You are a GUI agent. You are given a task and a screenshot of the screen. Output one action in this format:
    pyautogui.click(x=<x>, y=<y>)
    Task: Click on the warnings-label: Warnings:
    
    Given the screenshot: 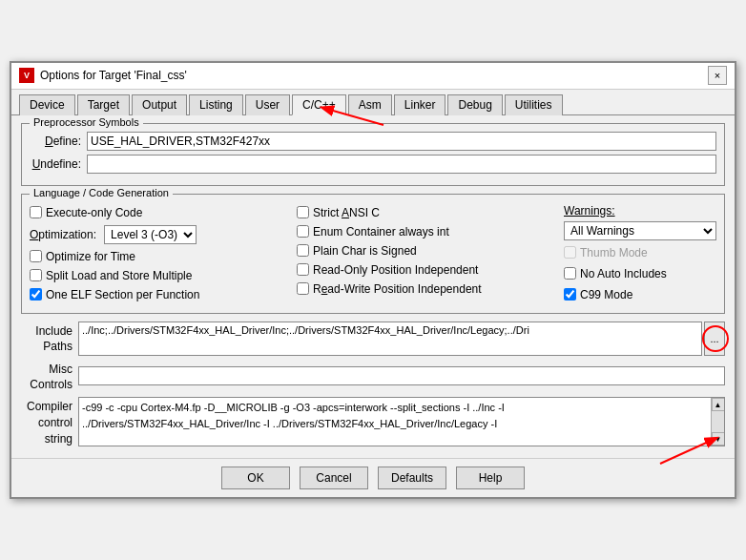 What is the action you would take?
    pyautogui.click(x=640, y=211)
    